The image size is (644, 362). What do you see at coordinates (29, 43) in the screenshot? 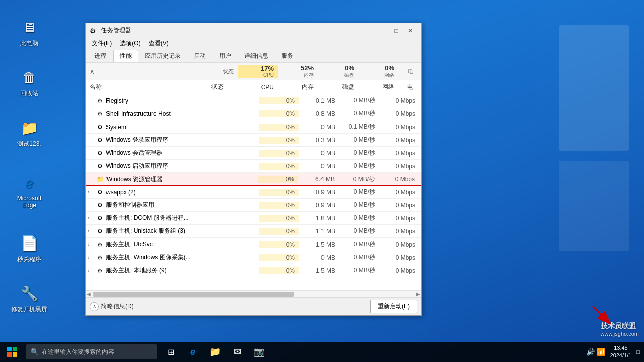
I see `this-pc-label: 此电脑` at bounding box center [29, 43].